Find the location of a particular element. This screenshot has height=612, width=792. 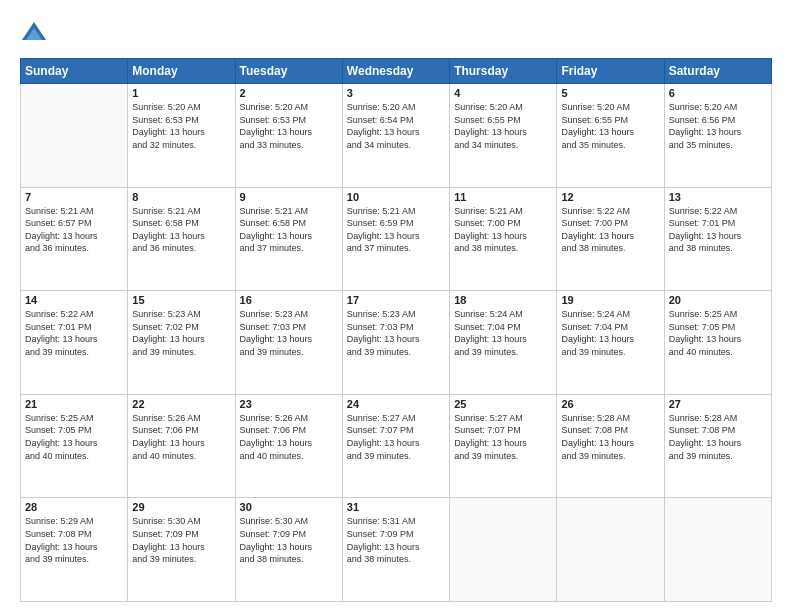

weekday-header-row: SundayMondayTuesdayWednesdayThursdayFrid… is located at coordinates (396, 72).